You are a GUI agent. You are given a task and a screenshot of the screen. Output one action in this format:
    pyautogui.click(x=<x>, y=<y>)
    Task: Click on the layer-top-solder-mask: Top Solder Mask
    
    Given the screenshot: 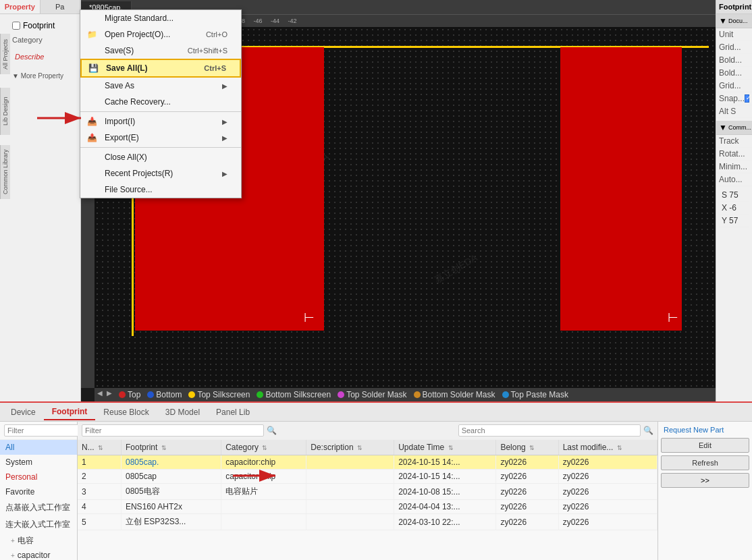 What is the action you would take?
    pyautogui.click(x=372, y=395)
    